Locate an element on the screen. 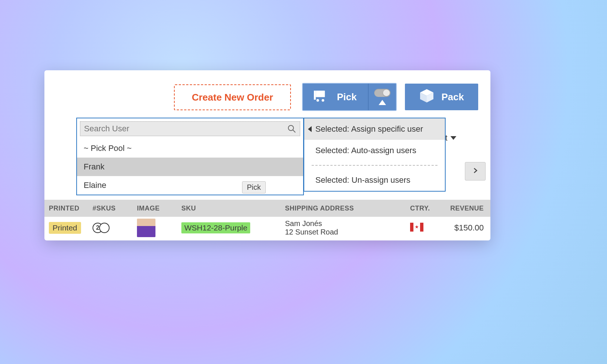 This screenshot has width=607, height=364. toolbar: Create New Order Pick Pack is located at coordinates (267, 96).